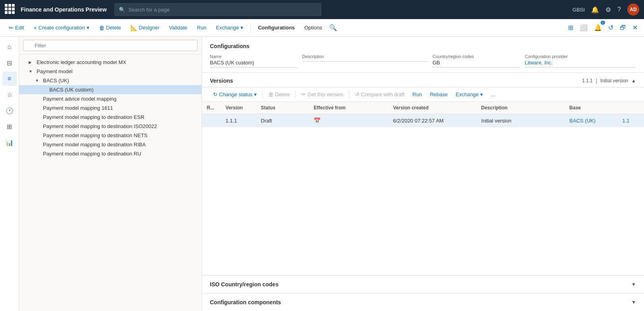 This screenshot has height=311, width=644. Describe the element at coordinates (16, 28) in the screenshot. I see `edit-button: ✏ Edit` at that location.